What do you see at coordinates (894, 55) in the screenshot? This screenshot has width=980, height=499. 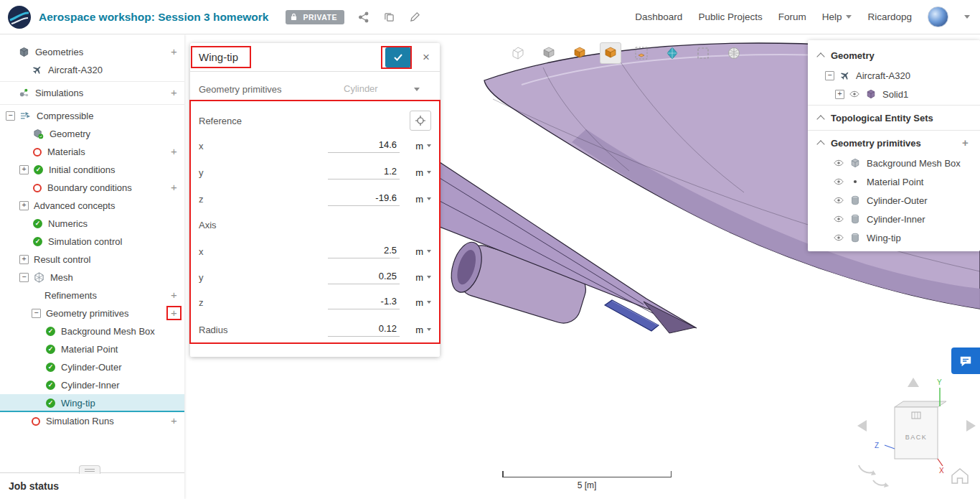 I see `geometry-group-header: Geometry` at bounding box center [894, 55].